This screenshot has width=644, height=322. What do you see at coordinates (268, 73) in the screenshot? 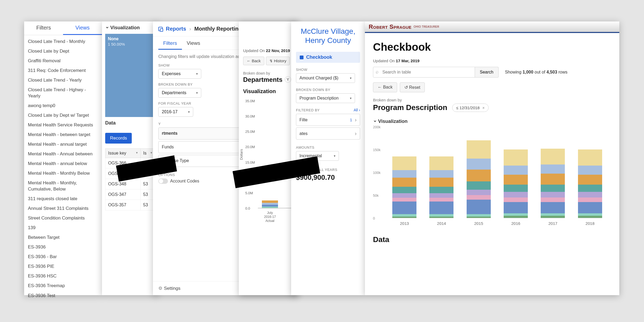
I see `broken-down-by-label: Broken down by` at bounding box center [268, 73].